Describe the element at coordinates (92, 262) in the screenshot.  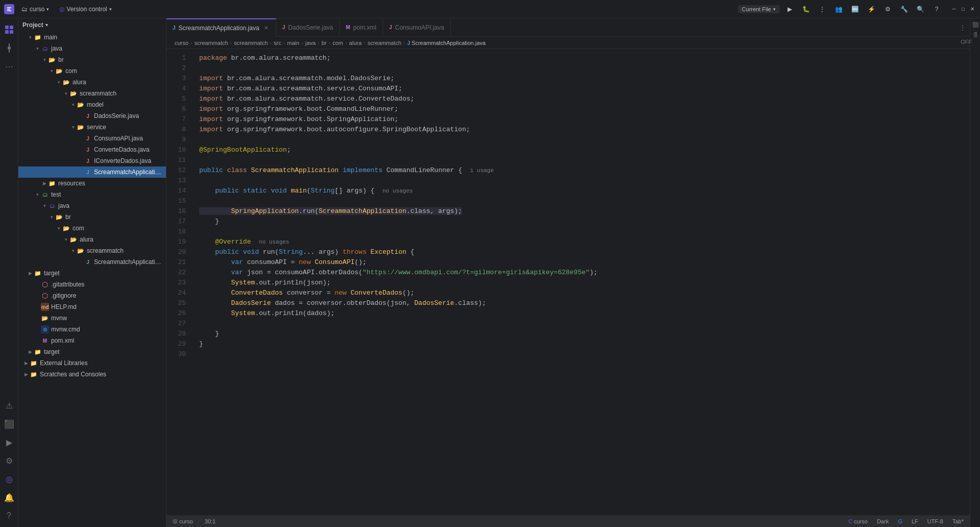
I see `tree-item-screammatch-tests: J ScreammatchApplicationTests.java` at that location.